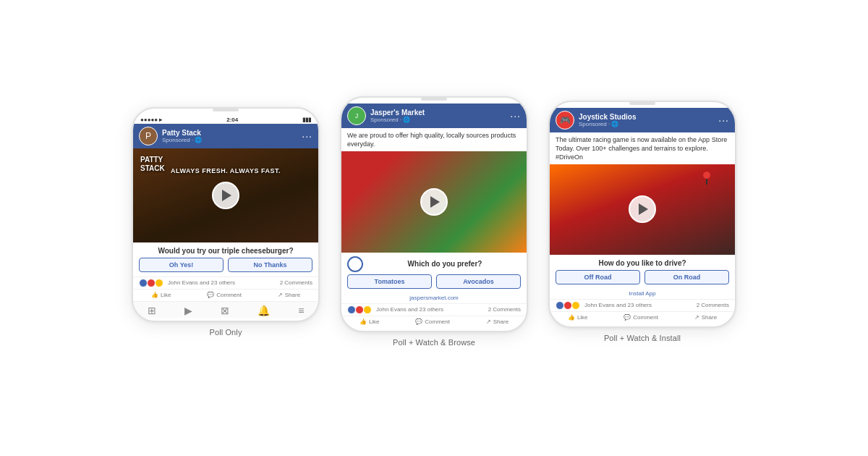 The width and height of the screenshot is (868, 456). What do you see at coordinates (501, 321) in the screenshot?
I see `share-label-2: Share` at bounding box center [501, 321].